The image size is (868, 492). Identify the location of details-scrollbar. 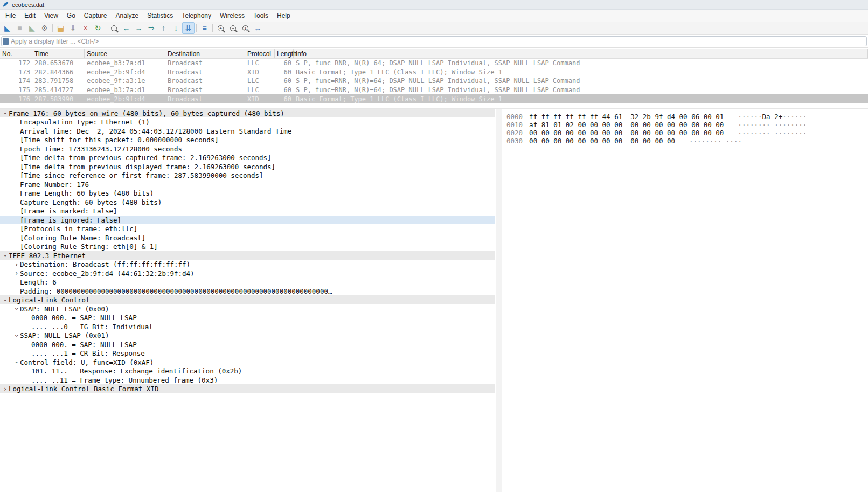
(499, 301).